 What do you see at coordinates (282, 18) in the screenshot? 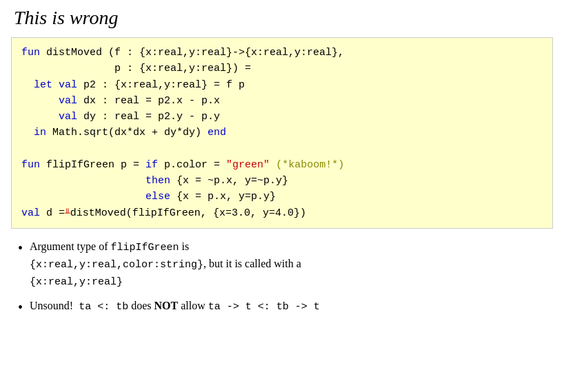
I see `slide-title: This is wrong` at bounding box center [282, 18].